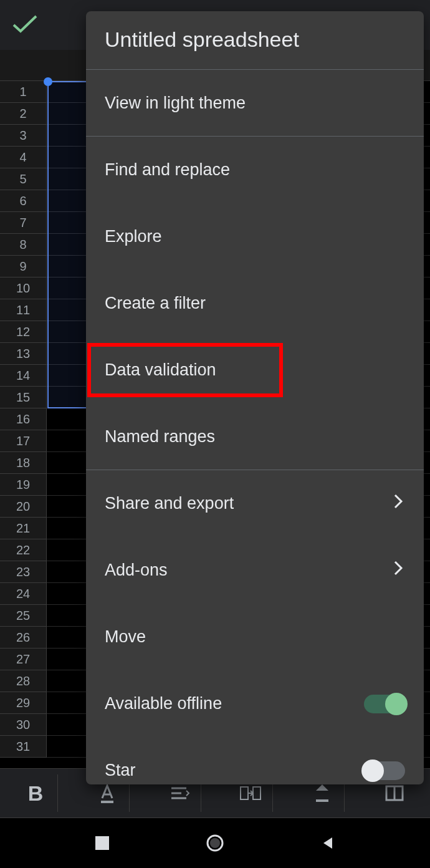 The width and height of the screenshot is (430, 868). I want to click on menu-item-move: Move, so click(255, 637).